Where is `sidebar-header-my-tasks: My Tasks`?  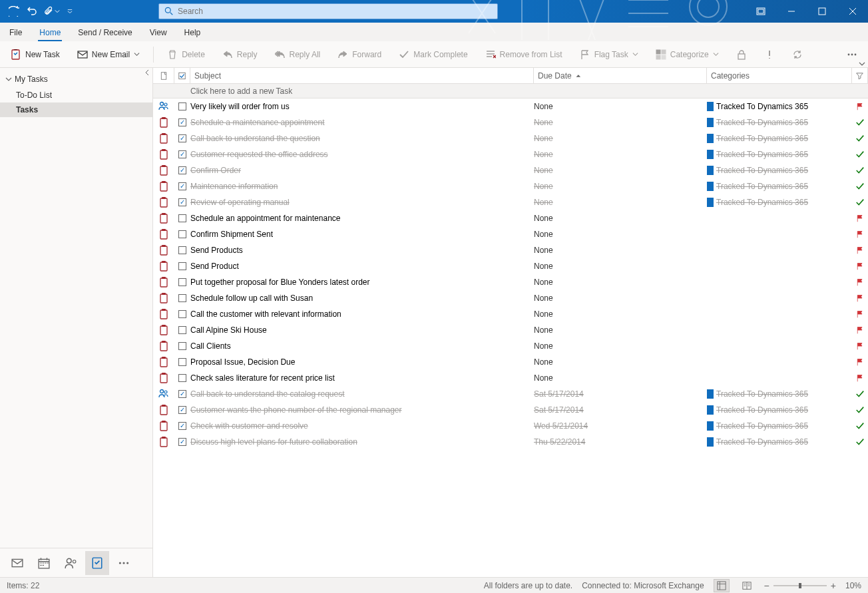
sidebar-header-my-tasks: My Tasks is located at coordinates (76, 78).